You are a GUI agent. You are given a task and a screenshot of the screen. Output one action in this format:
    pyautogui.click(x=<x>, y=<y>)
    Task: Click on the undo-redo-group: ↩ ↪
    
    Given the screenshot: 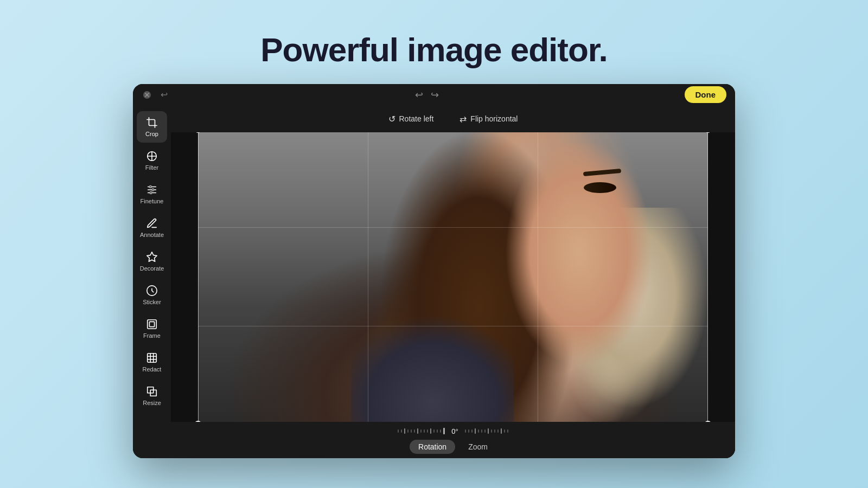 What is the action you would take?
    pyautogui.click(x=427, y=95)
    